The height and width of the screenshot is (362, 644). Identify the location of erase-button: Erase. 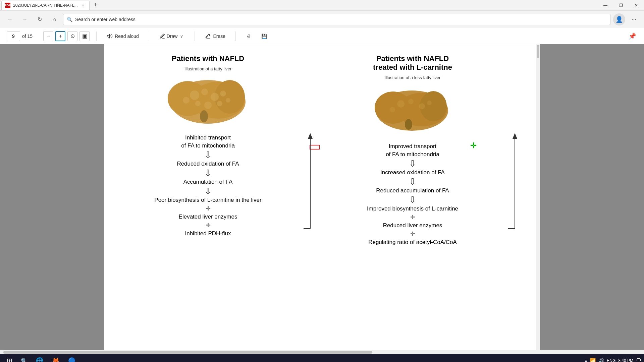
(215, 36).